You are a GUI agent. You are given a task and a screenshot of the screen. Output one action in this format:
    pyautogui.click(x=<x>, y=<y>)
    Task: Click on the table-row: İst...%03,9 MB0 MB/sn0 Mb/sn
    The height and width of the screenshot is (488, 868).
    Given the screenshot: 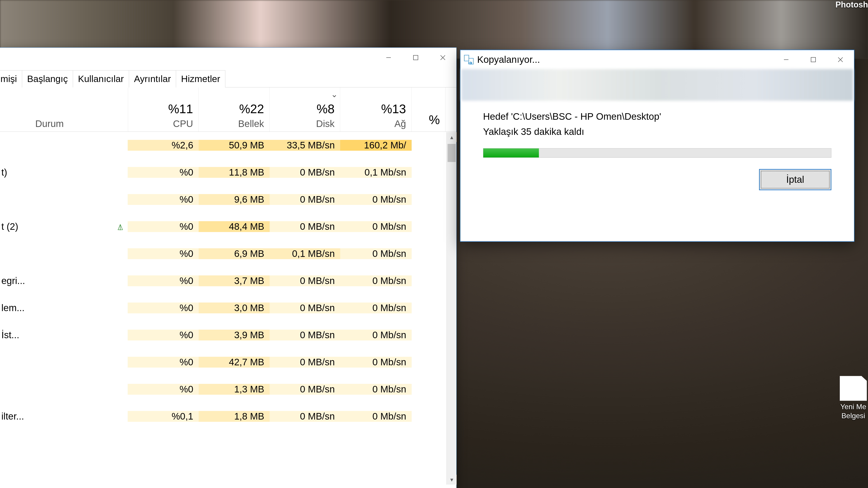 What is the action you would take?
    pyautogui.click(x=228, y=335)
    